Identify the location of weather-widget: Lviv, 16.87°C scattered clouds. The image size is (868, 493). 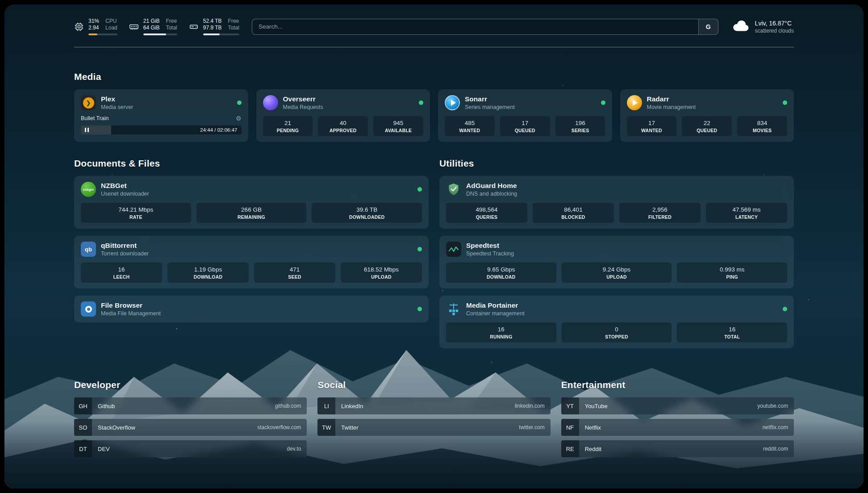
(763, 27).